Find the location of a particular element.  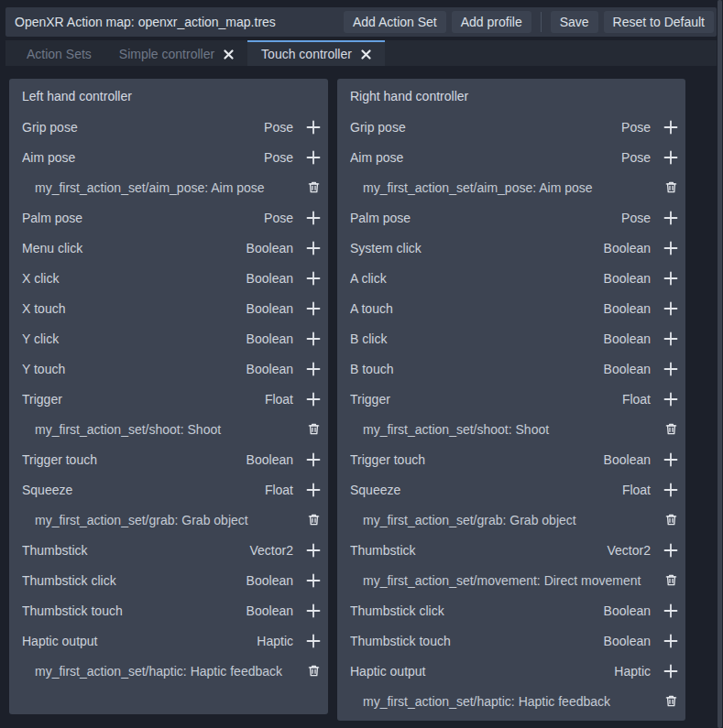

page-title: OpenXR Action map: openxr_action_map.tre… is located at coordinates (145, 22).